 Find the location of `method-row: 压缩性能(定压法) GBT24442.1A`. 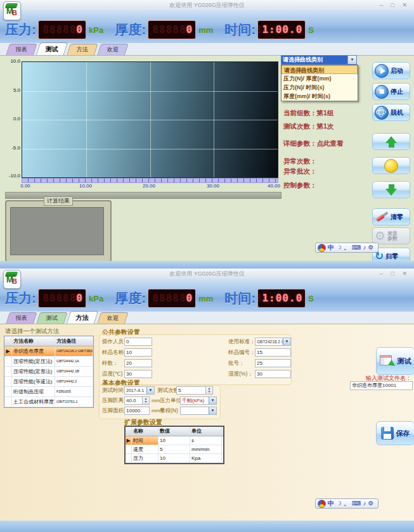

method-row: 压缩性能(定压法) GBT24442.1A is located at coordinates (49, 362).